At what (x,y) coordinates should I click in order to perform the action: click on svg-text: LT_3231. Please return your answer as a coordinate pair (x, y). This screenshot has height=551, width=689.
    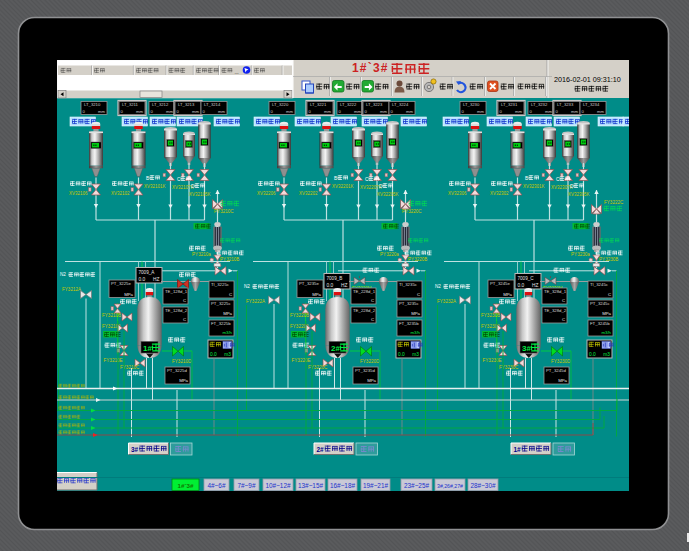
    Looking at the image, I should click on (510, 104).